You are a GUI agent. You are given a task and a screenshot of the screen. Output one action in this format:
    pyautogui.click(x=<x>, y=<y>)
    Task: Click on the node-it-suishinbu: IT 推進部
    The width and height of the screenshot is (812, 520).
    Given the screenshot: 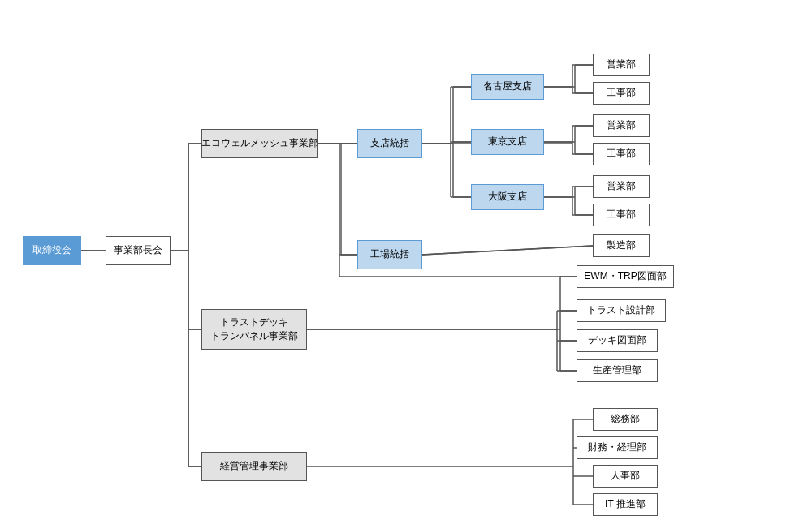 What is the action you would take?
    pyautogui.click(x=625, y=505)
    